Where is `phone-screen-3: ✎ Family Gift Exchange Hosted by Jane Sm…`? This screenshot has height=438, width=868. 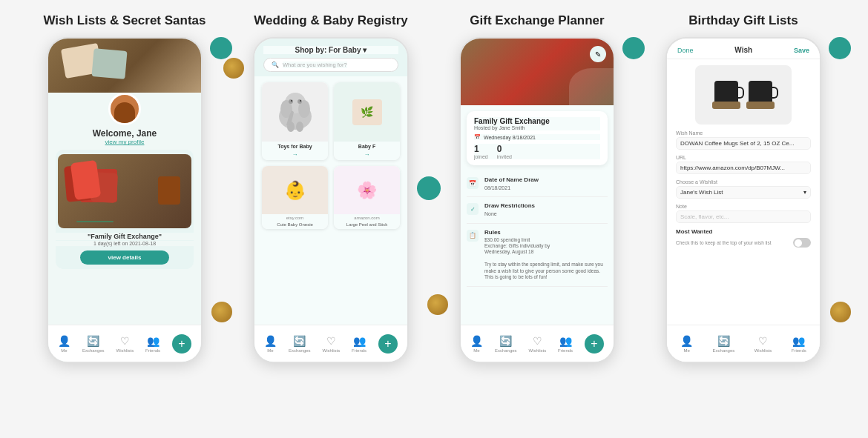
phone-screen-3: ✎ Family Gift Exchange Hosted by Jane Sm… is located at coordinates (537, 200).